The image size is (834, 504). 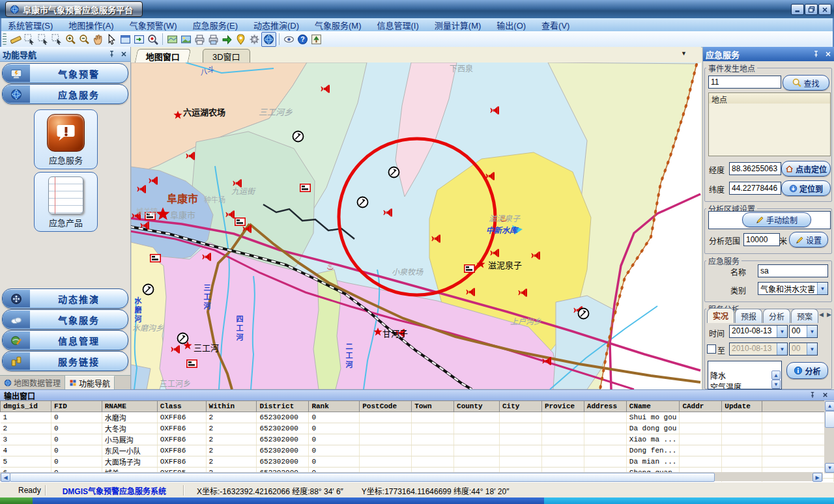 I want to click on menu-map-ops: 地图操作(A), so click(x=91, y=25).